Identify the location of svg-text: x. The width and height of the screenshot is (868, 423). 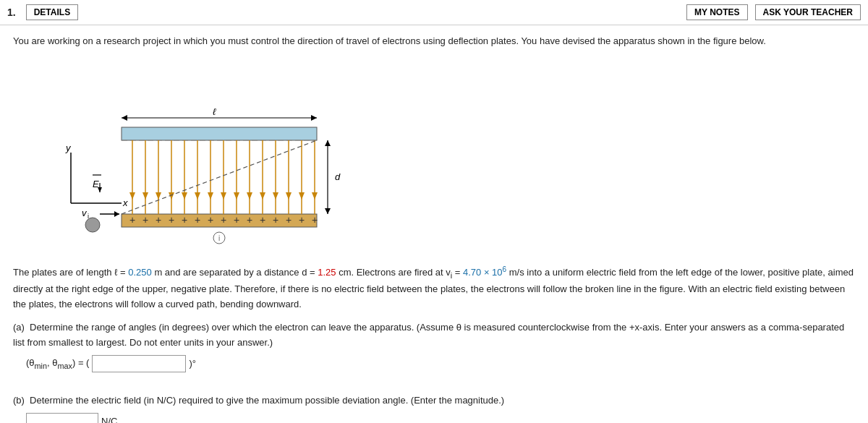
(125, 202).